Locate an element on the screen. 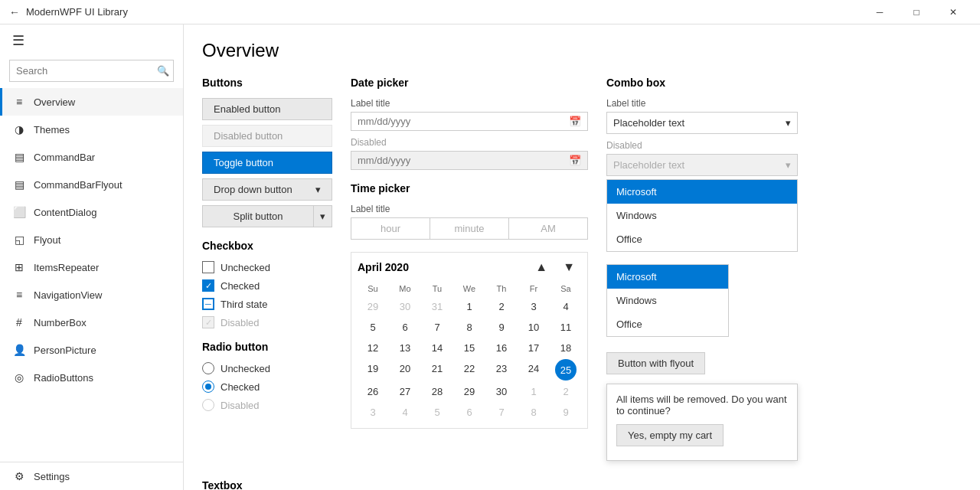 This screenshot has width=980, height=490. toggle-button: Toggle button is located at coordinates (267, 162).